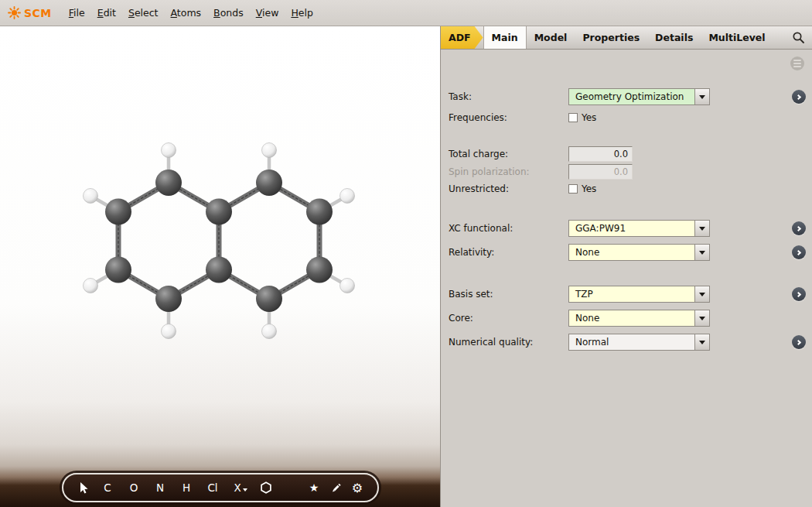  I want to click on numerical-quality-button, so click(702, 342).